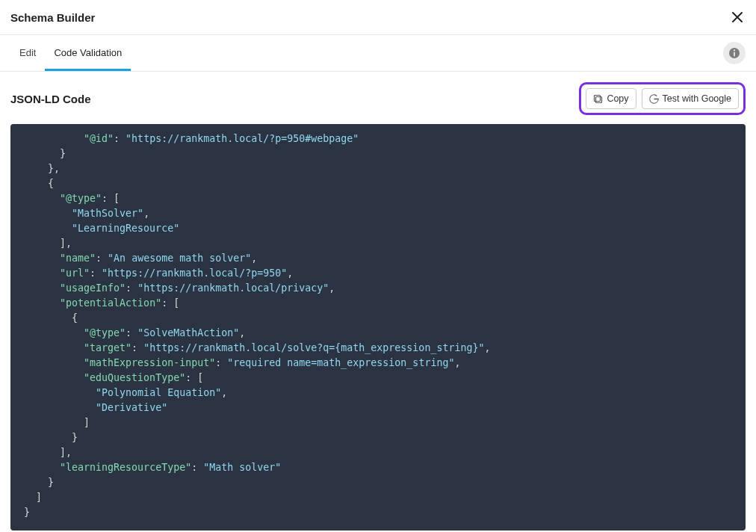 The image size is (756, 532). Describe the element at coordinates (697, 99) in the screenshot. I see `test-google-button-label: Test with Google` at that location.